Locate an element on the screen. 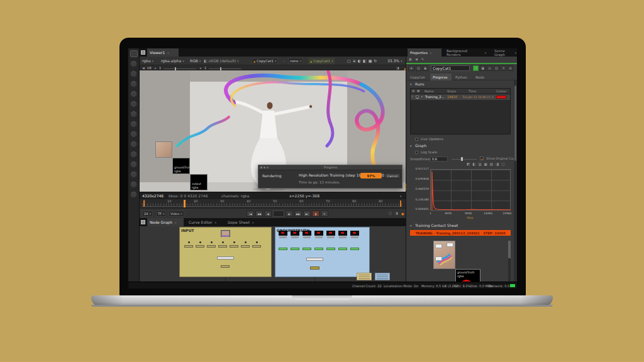  appendclip-node-gt is located at coordinates (314, 259).